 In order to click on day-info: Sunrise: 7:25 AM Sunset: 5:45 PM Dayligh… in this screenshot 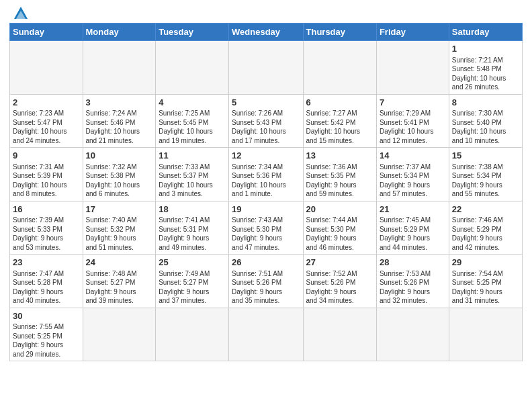, I will do `click(192, 127)`.